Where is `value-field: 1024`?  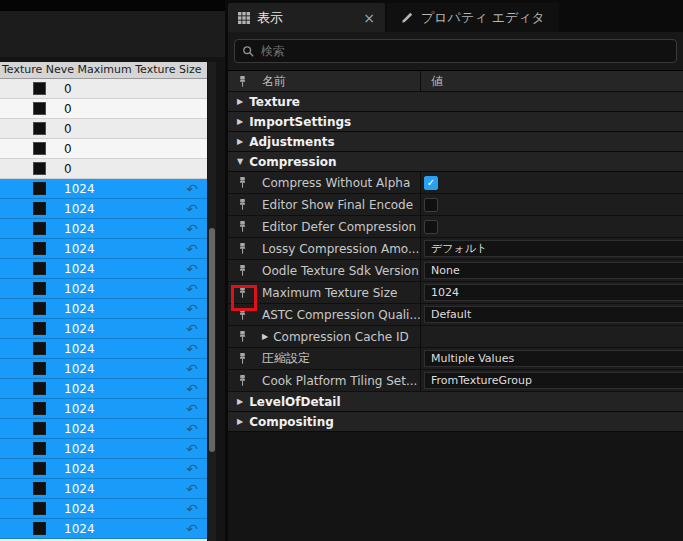 value-field: 1024 is located at coordinates (554, 292).